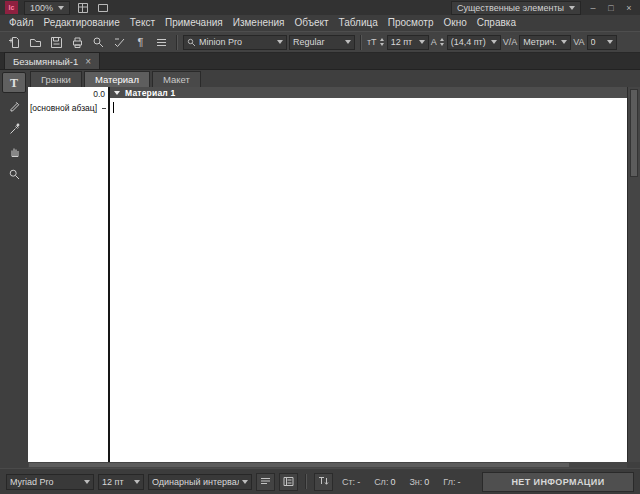 The width and height of the screenshot is (640, 494). Describe the element at coordinates (320, 481) in the screenshot. I see `status-bar: Myriad Pro 12 пт Одинарный интервал Ст:-…` at that location.